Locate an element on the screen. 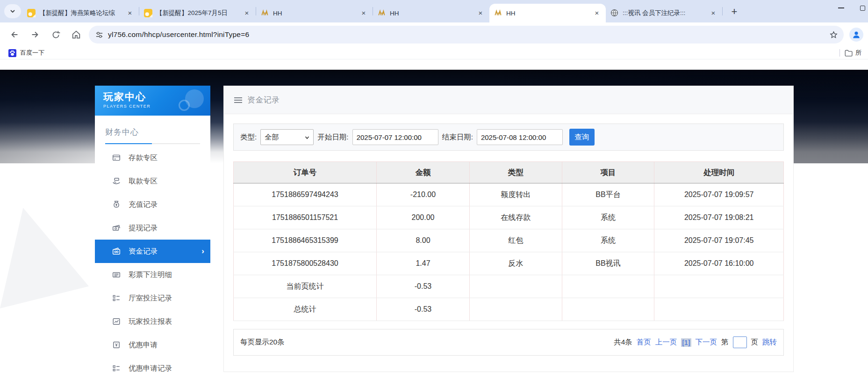  end-date-label: 结束日期: is located at coordinates (458, 138).